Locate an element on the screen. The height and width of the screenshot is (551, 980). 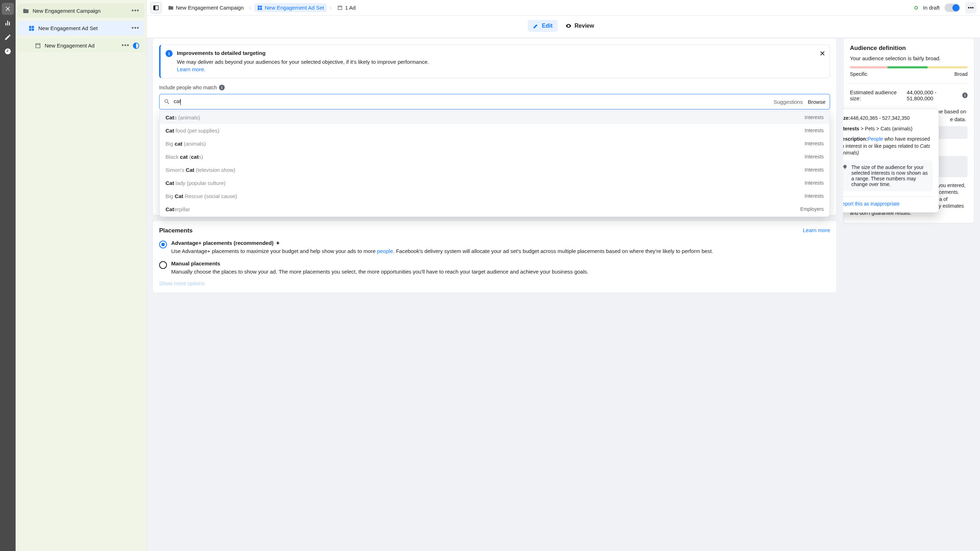
search-input: cat is located at coordinates (177, 102).